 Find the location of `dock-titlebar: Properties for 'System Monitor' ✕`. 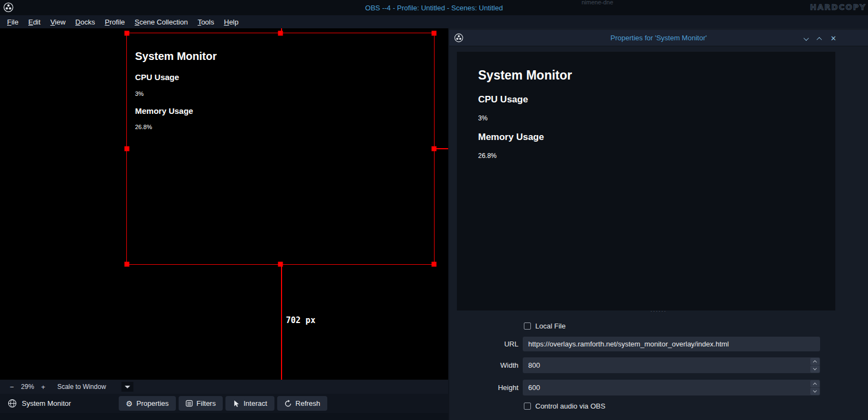

dock-titlebar: Properties for 'System Monitor' ✕ is located at coordinates (659, 38).